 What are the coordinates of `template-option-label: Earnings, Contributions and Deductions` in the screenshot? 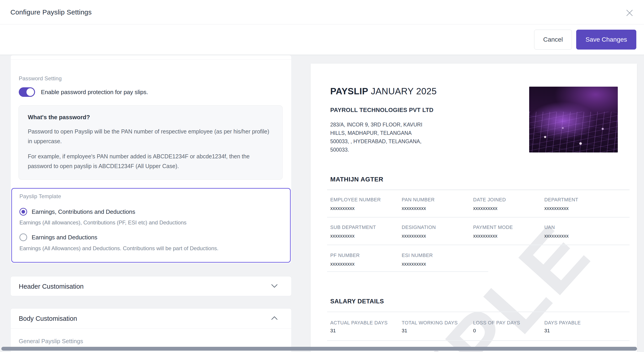 It's located at (84, 212).